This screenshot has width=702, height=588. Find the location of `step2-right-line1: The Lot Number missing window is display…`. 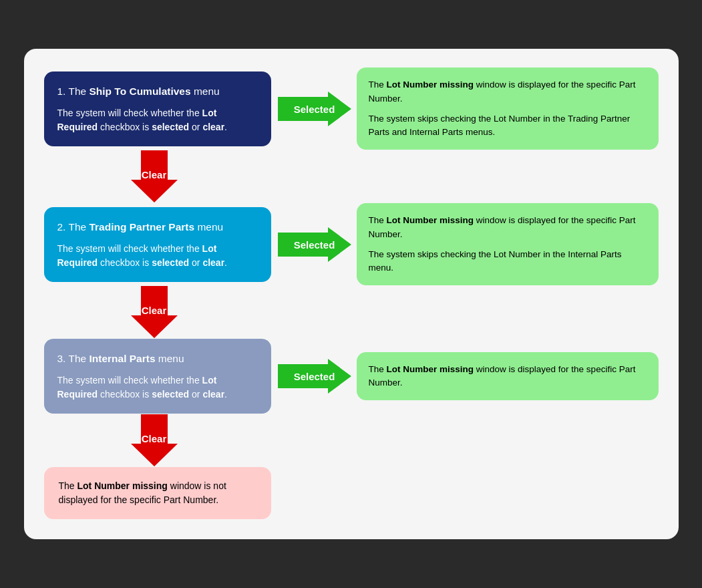

step2-right-line1: The Lot Number missing window is display… is located at coordinates (508, 227).